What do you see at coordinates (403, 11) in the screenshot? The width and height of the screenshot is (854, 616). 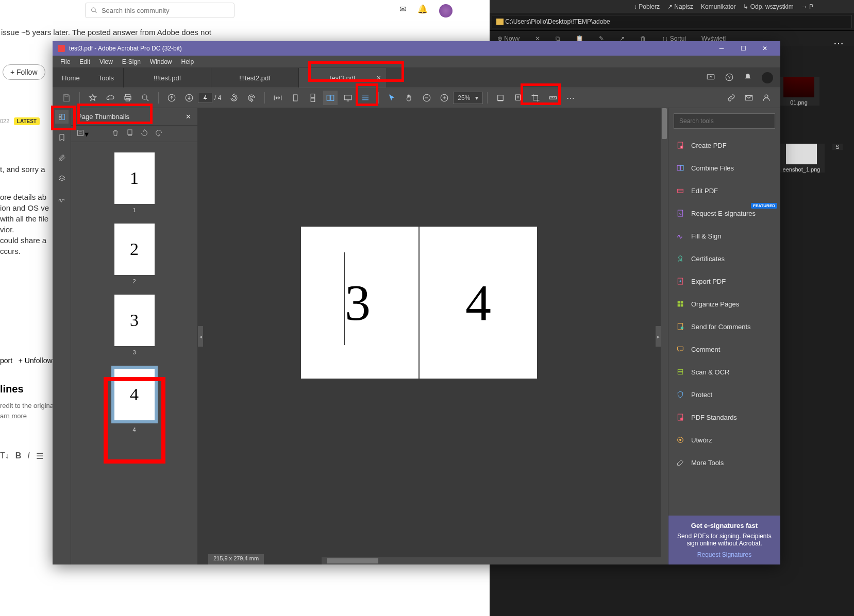 I see `mail-icon: ✉` at bounding box center [403, 11].